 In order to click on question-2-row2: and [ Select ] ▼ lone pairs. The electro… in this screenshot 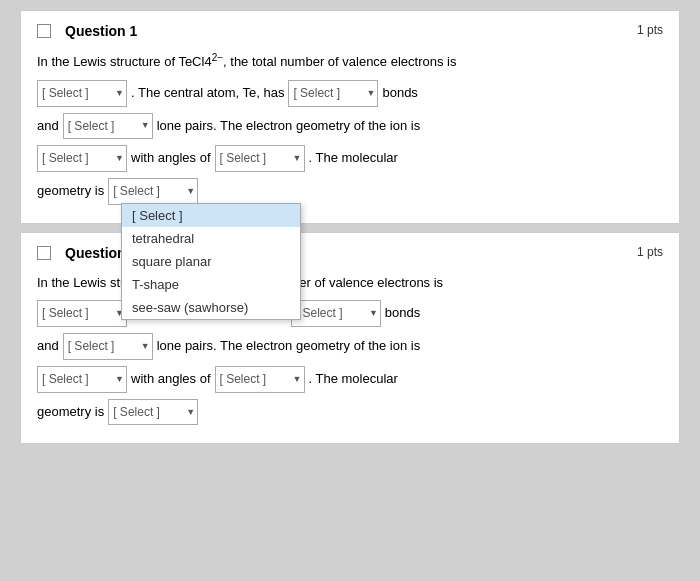, I will do `click(350, 346)`.